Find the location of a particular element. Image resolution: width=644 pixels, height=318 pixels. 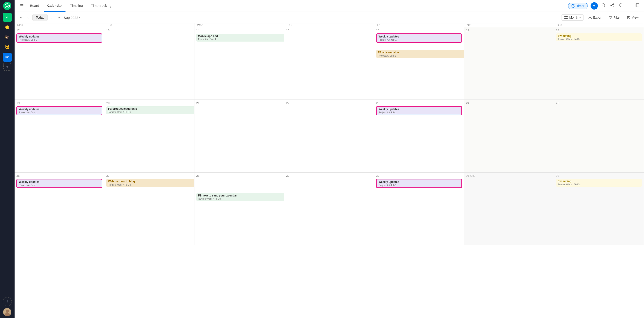

calendar-day-headers: Mon Tue Wed Thu Fri Sat Sun is located at coordinates (329, 25).